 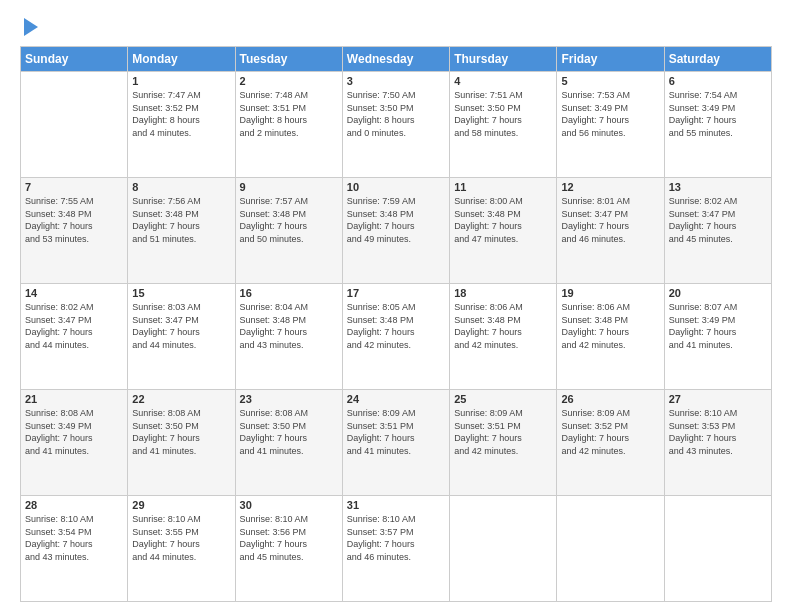 I want to click on day-number: 30, so click(x=289, y=505).